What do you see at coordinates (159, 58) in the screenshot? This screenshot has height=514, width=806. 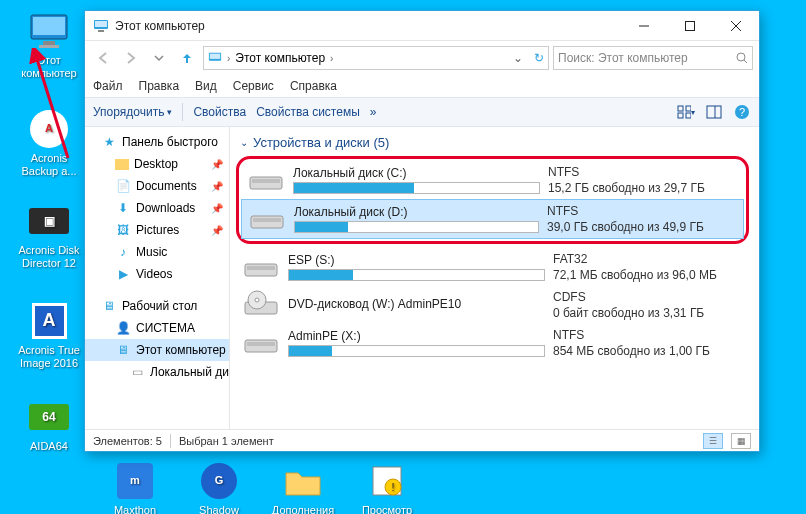 I see `nav-history-button` at bounding box center [159, 58].